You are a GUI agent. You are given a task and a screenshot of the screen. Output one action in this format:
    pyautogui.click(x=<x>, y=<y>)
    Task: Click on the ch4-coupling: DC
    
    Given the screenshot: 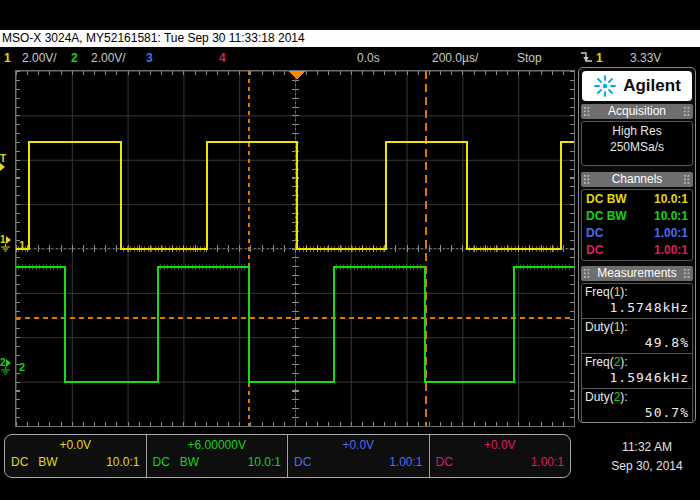 What is the action you would take?
    pyautogui.click(x=594, y=250)
    